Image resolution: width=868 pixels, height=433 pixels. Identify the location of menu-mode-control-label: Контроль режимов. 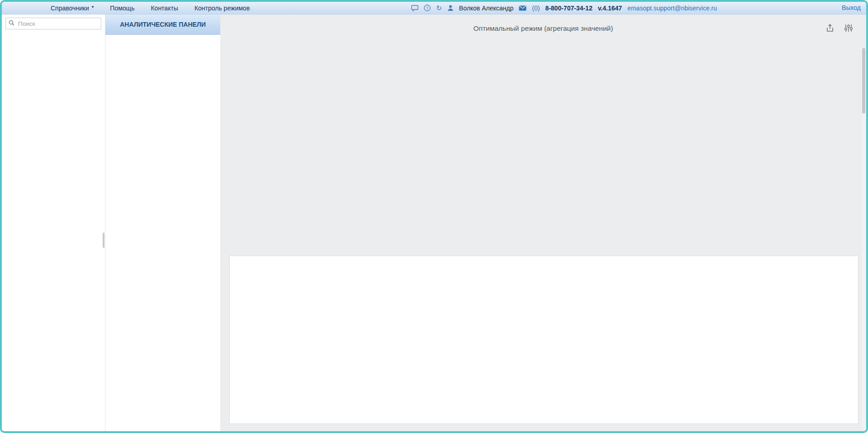
(222, 8).